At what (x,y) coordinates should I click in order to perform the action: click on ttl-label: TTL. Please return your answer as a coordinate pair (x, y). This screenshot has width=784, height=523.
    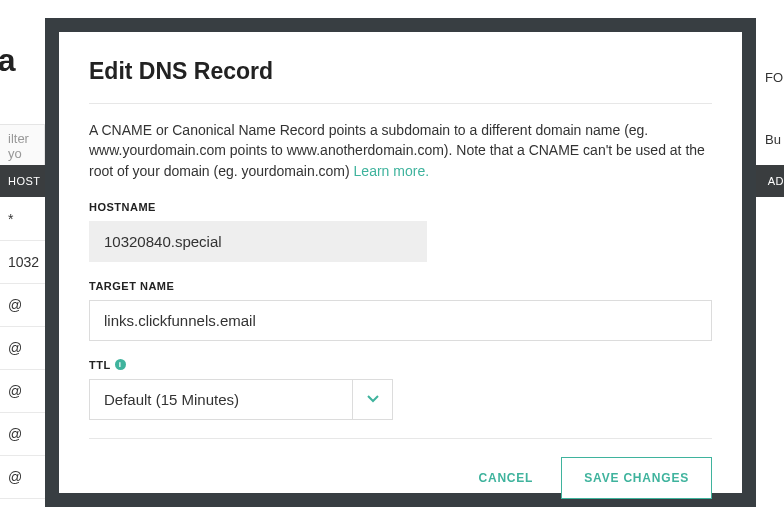
    Looking at the image, I should click on (100, 365).